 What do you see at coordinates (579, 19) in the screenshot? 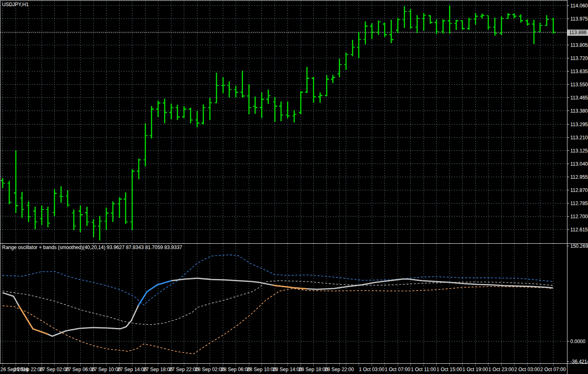
I see `price-axis-label: 113.975` at bounding box center [579, 19].